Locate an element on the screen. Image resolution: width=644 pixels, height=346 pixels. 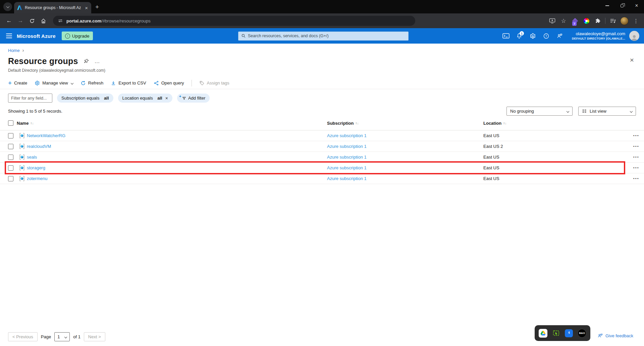
tab-search-button is located at coordinates (8, 7).